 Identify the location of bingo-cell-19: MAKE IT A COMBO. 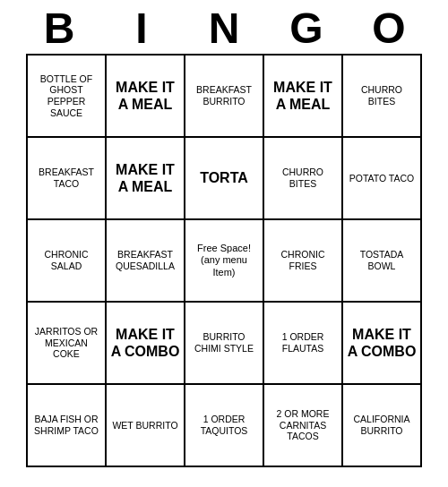
(383, 344).